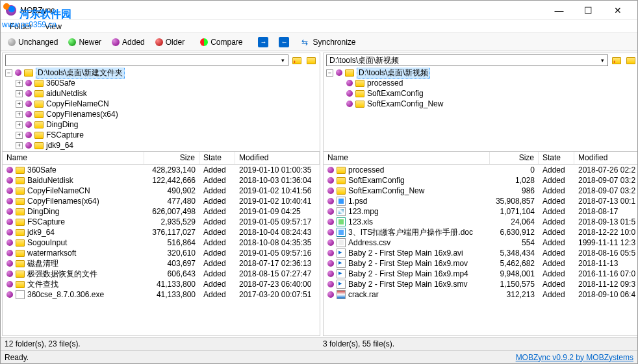 Image resolution: width=638 pixels, height=364 pixels. What do you see at coordinates (617, 60) in the screenshot?
I see `right-browse-button` at bounding box center [617, 60].